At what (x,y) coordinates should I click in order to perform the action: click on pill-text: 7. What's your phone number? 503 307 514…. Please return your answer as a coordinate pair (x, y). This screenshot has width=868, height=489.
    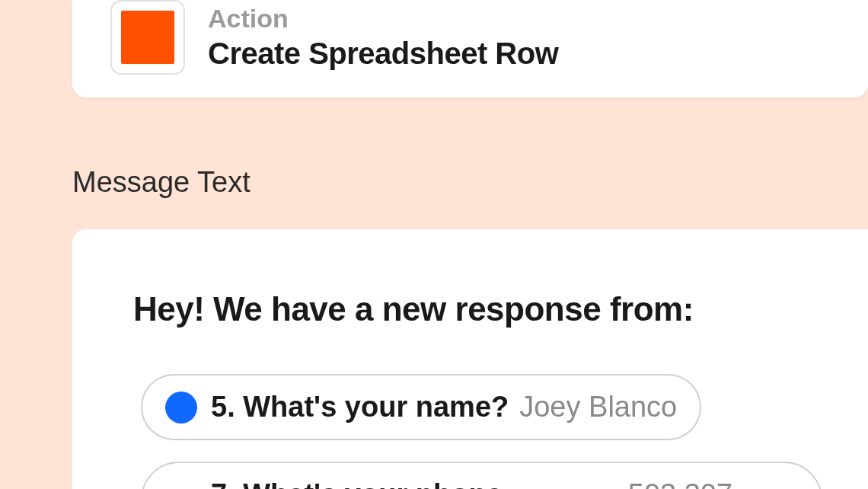
    Looking at the image, I should click on (504, 484).